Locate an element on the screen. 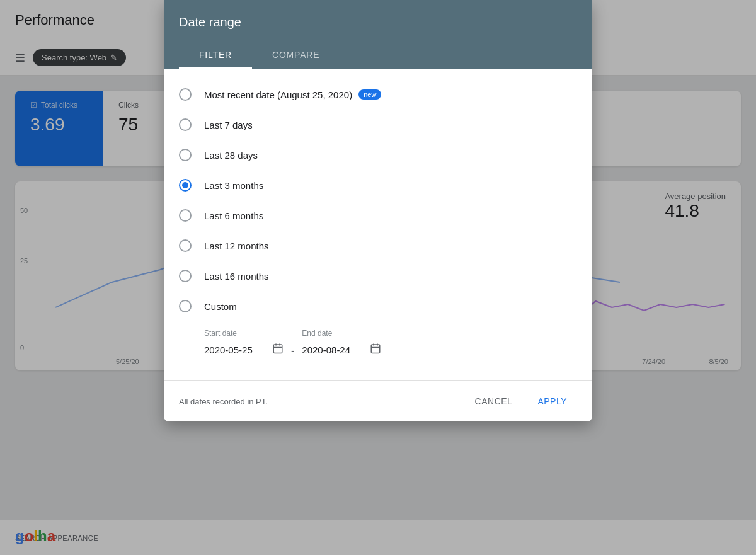 The image size is (756, 555). radio-custom is located at coordinates (185, 306).